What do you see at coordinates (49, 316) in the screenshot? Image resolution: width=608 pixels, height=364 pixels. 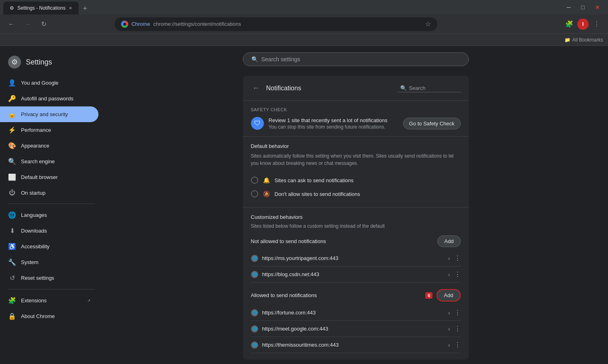 I see `sidebar-item-about-chrome: 🔒 About Chrome` at bounding box center [49, 316].